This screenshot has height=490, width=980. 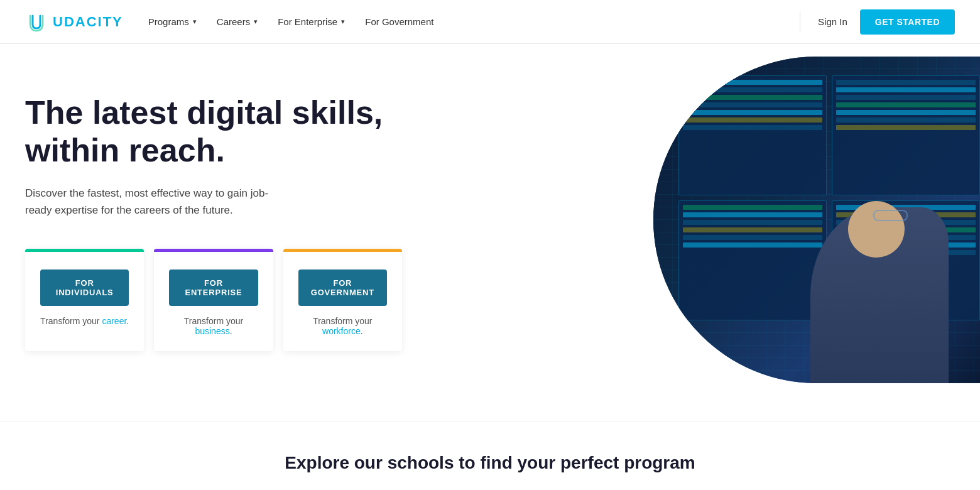 What do you see at coordinates (214, 326) in the screenshot?
I see `enterprise-card-desc: Transform your business.` at bounding box center [214, 326].